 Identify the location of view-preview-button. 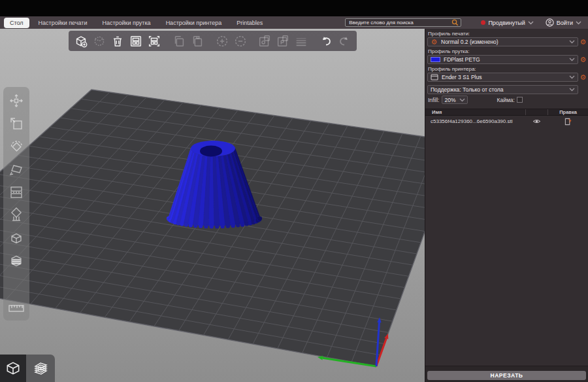
(41, 368).